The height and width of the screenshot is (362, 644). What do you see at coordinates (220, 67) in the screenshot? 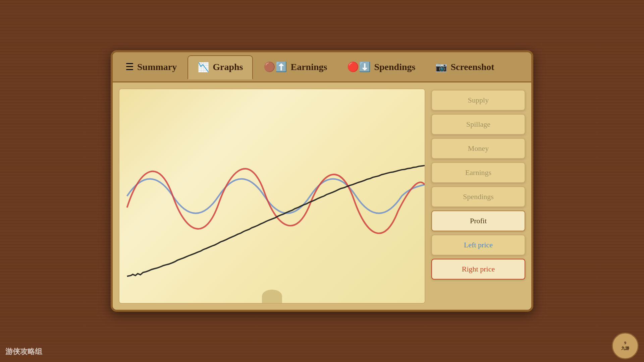
I see `tab-graphs: 📉 Graphs` at bounding box center [220, 67].